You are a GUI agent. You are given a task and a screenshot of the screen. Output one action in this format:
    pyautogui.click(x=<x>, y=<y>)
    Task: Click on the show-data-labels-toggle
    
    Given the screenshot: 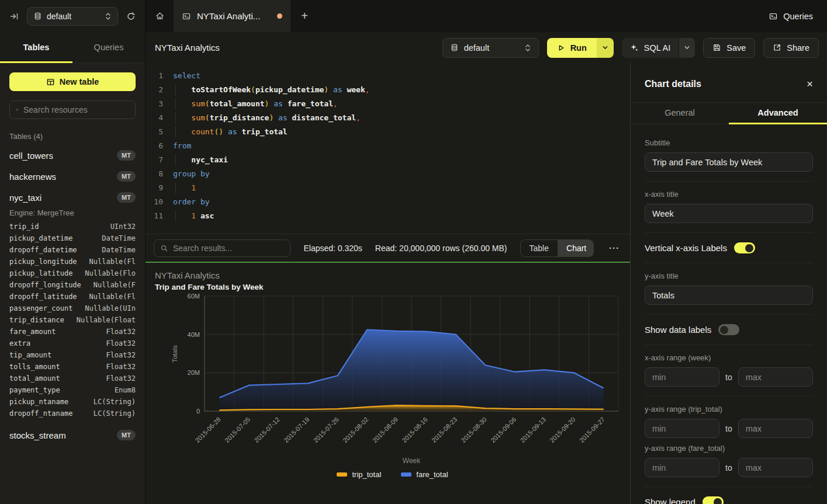 What is the action you would take?
    pyautogui.click(x=729, y=329)
    